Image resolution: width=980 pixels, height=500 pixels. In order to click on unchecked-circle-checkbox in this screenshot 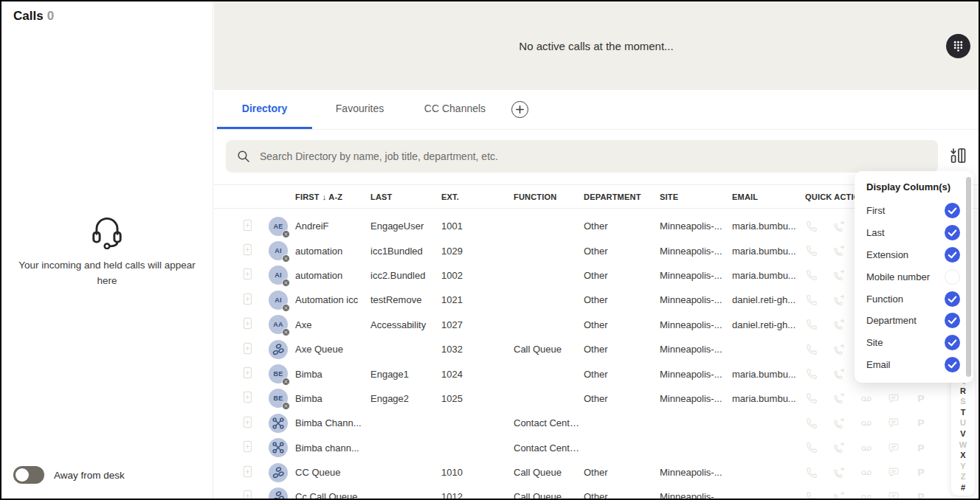, I will do `click(952, 277)`.